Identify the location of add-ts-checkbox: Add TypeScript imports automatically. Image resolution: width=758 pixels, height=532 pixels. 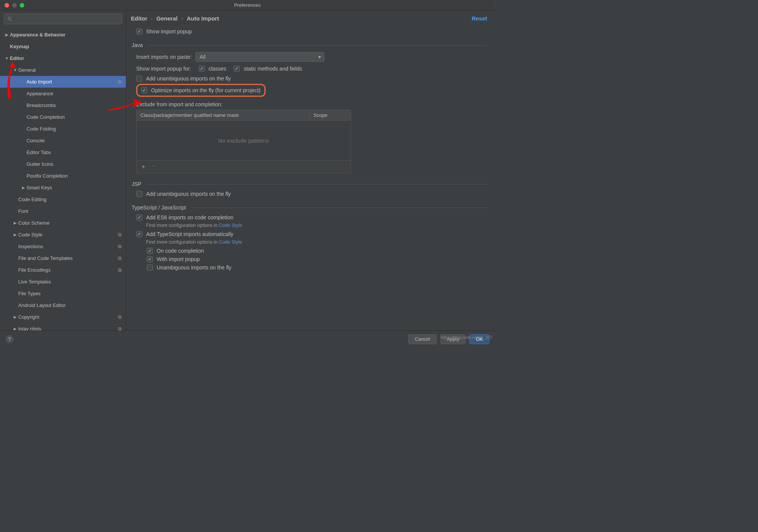
(312, 234).